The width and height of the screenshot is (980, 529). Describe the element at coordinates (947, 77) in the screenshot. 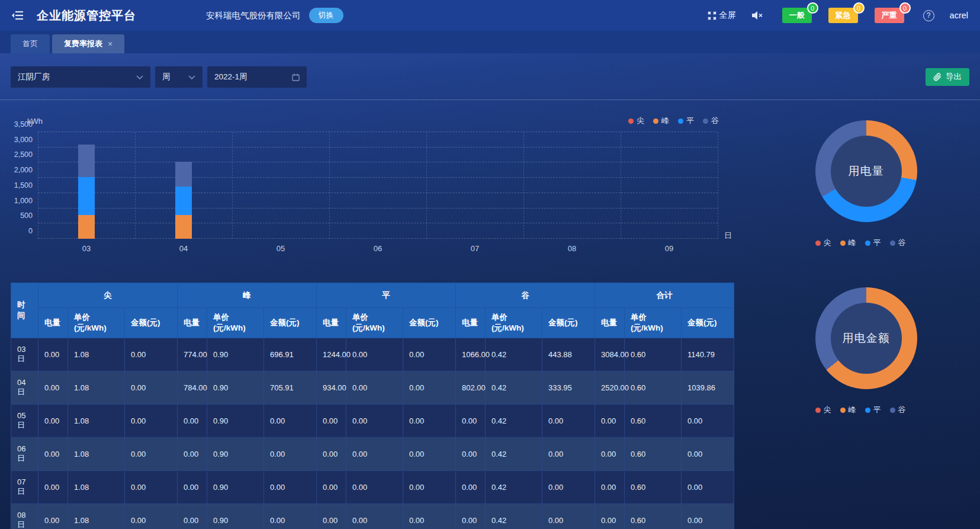

I see `export-button: 导出` at that location.